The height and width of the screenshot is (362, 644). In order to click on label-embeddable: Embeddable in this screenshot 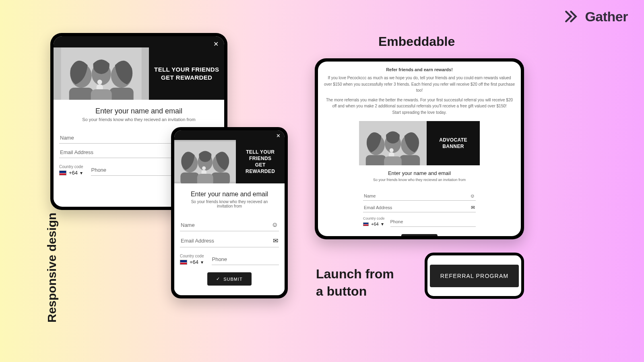, I will do `click(417, 42)`.